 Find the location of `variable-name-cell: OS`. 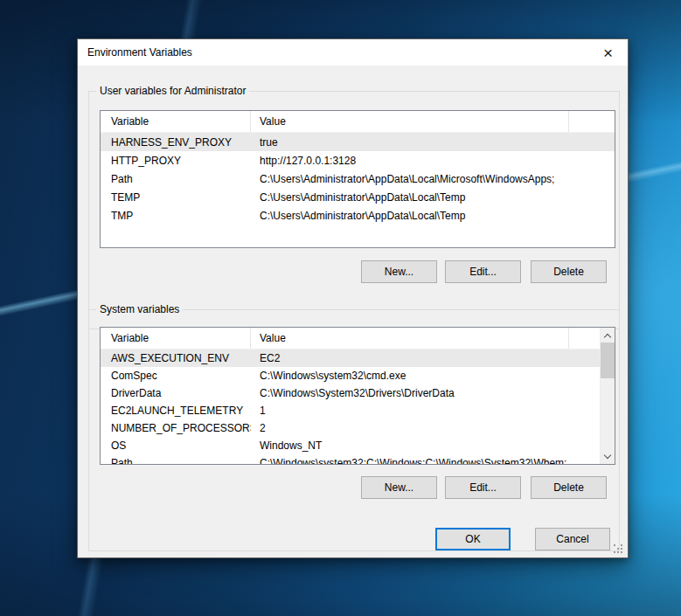

variable-name-cell: OS is located at coordinates (176, 446).